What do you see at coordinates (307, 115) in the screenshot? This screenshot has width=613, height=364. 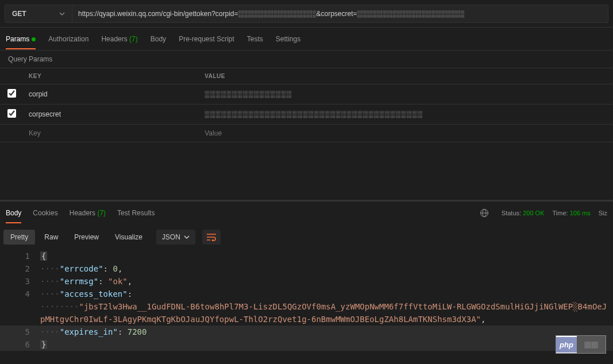 I see `table-row: corpsecret ░░░░░░░░░░░░░░░░░░░░░░░░░░░░░…` at bounding box center [307, 115].